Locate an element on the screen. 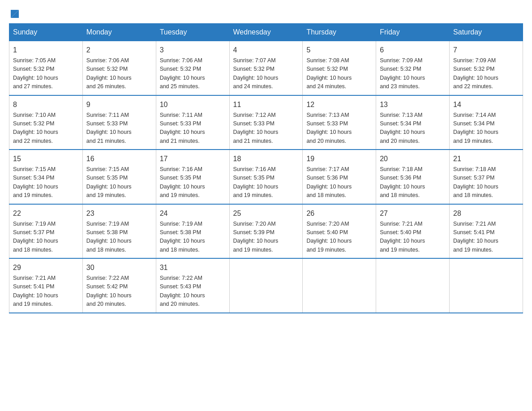 The height and width of the screenshot is (411, 532). calendar-week-row: 8Sunrise: 7:10 AMSunset: 5:32 PMDaylight… is located at coordinates (266, 123).